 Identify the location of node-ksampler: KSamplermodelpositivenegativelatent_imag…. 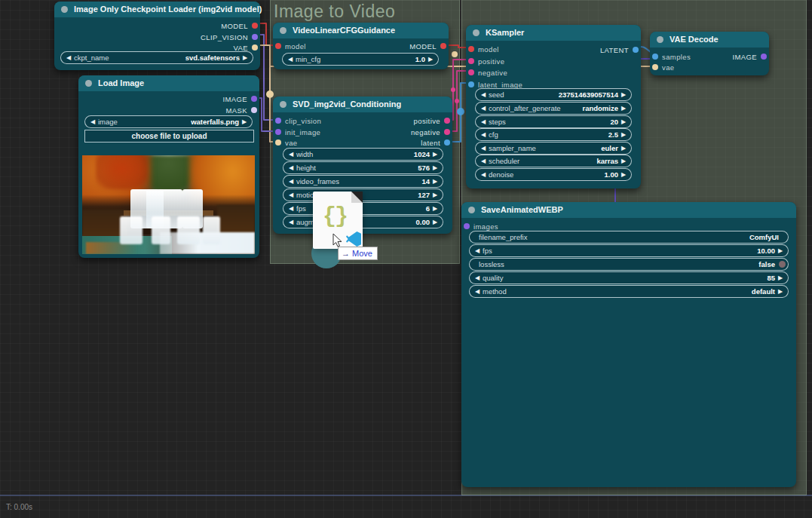
(553, 107).